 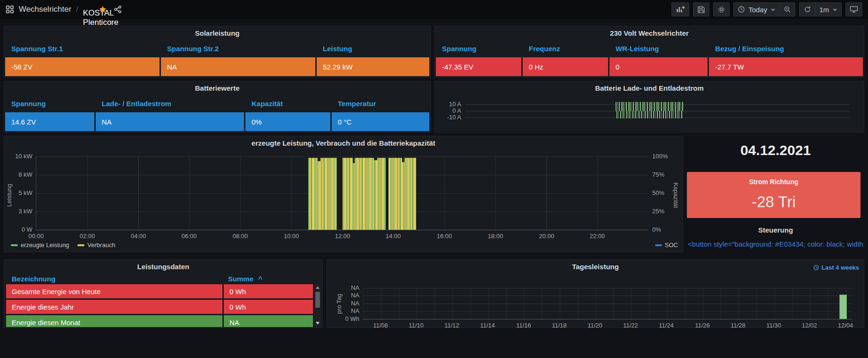 I want to click on y-tick: 10 A, so click(x=449, y=104).